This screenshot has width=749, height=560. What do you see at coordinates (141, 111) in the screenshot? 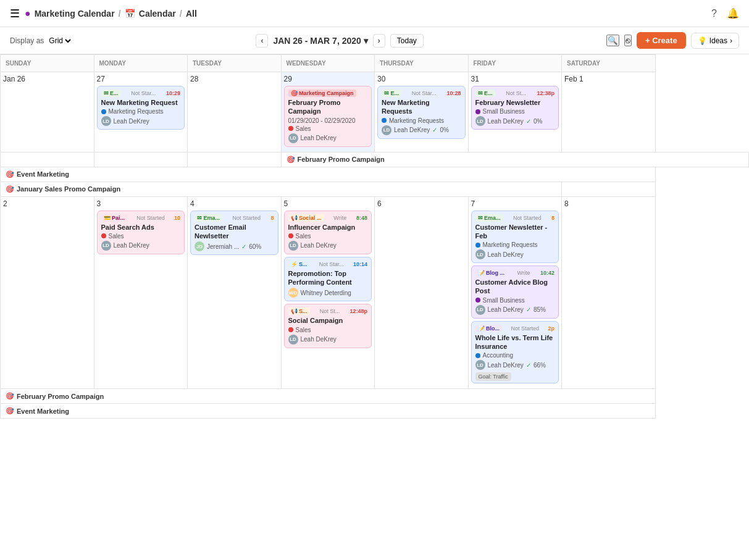
I see `event-meta: Marketing Requests` at bounding box center [141, 111].